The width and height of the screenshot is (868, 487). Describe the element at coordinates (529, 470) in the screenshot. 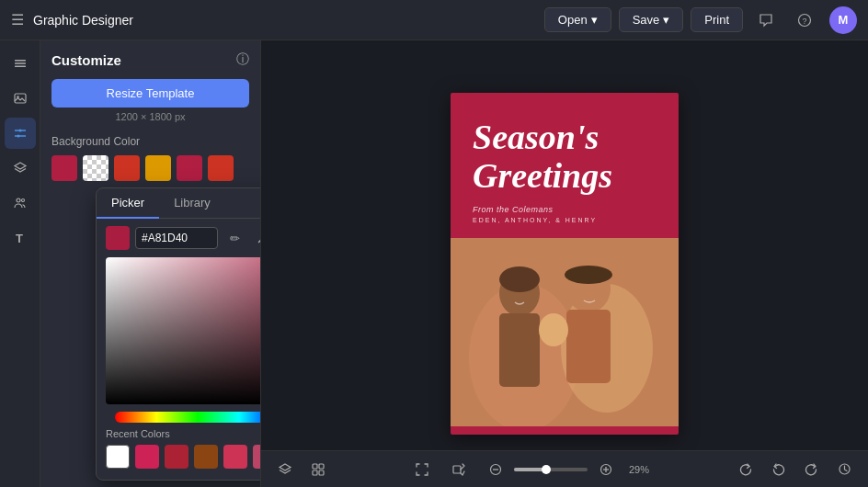

I see `zoom-track` at that location.